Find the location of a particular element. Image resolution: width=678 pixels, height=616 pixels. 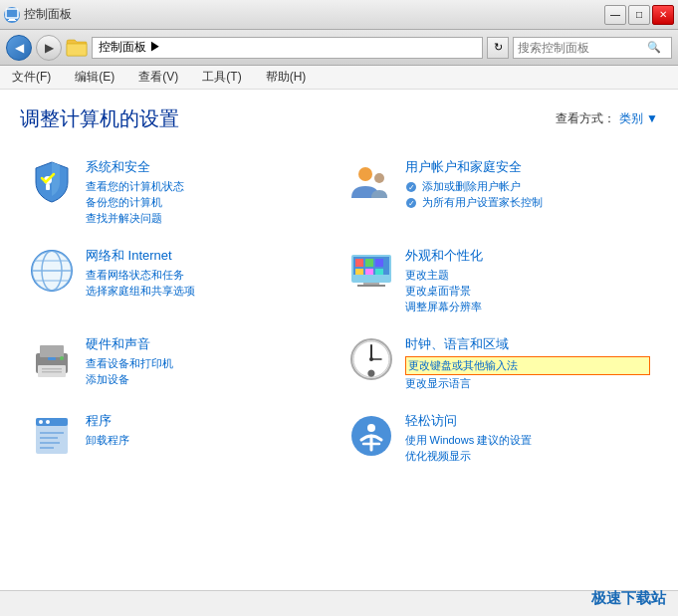

app-icon is located at coordinates (12, 15).